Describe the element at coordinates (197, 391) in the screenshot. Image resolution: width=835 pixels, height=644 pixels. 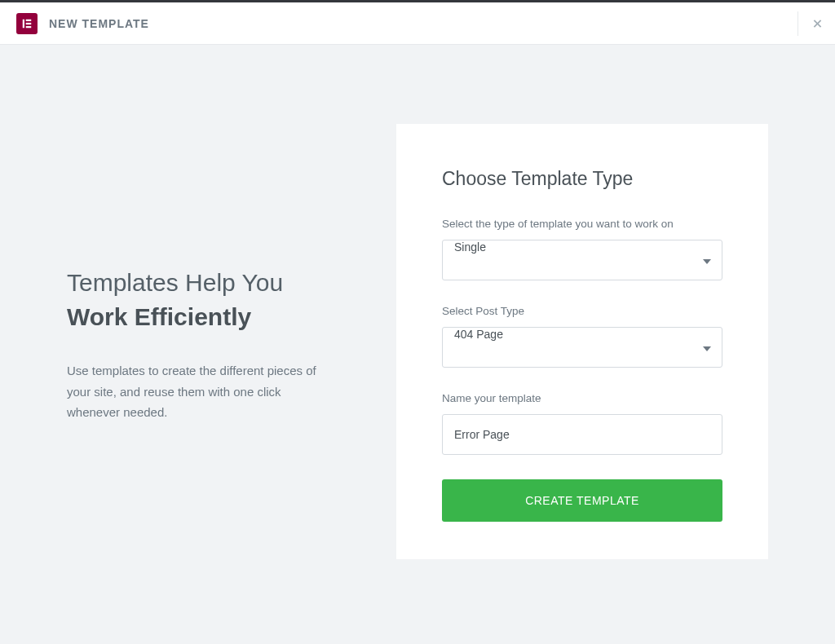
I see `info-description: Use templates to create the different pi…` at that location.